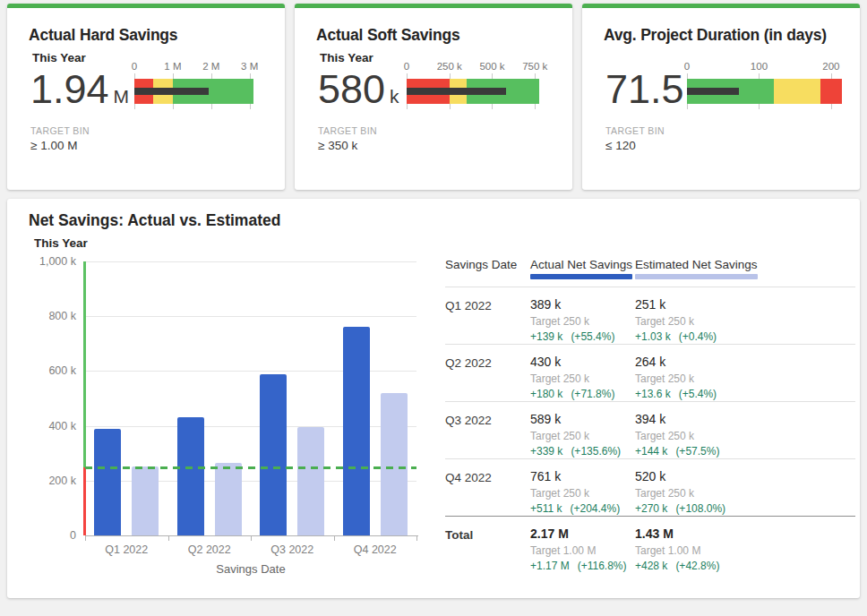 The width and height of the screenshot is (867, 616). What do you see at coordinates (582, 419) in the screenshot?
I see `actual-value: 589 k` at bounding box center [582, 419].